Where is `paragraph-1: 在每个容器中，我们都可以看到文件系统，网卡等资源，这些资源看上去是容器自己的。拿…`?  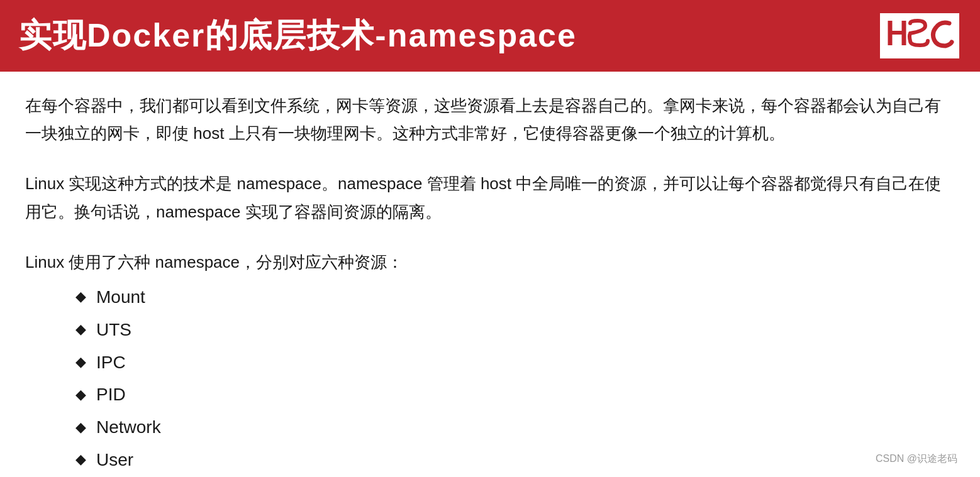
paragraph-1: 在每个容器中，我们都可以看到文件系统，网卡等资源，这些资源看上去是容器自己的。拿… is located at coordinates (490, 119).